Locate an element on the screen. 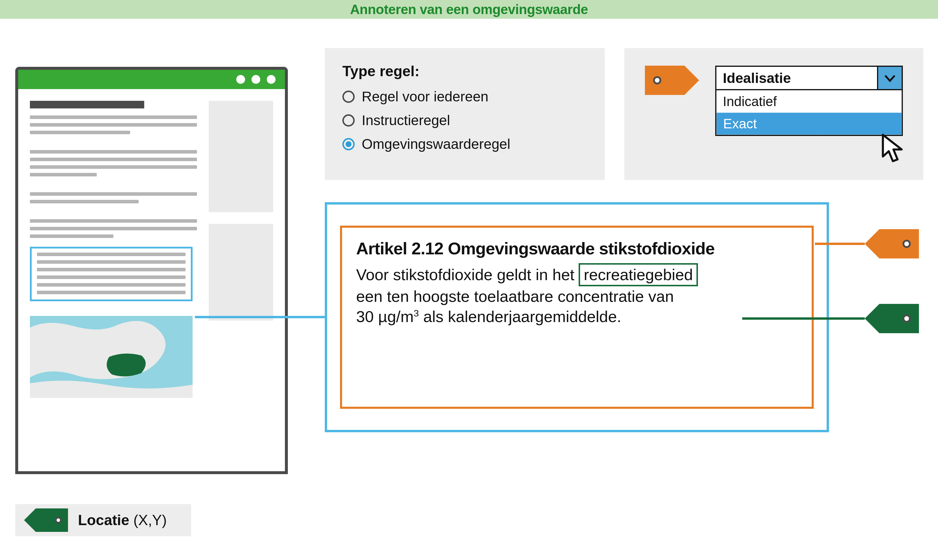 This screenshot has width=938, height=560. legend-tag-icon is located at coordinates (46, 520).